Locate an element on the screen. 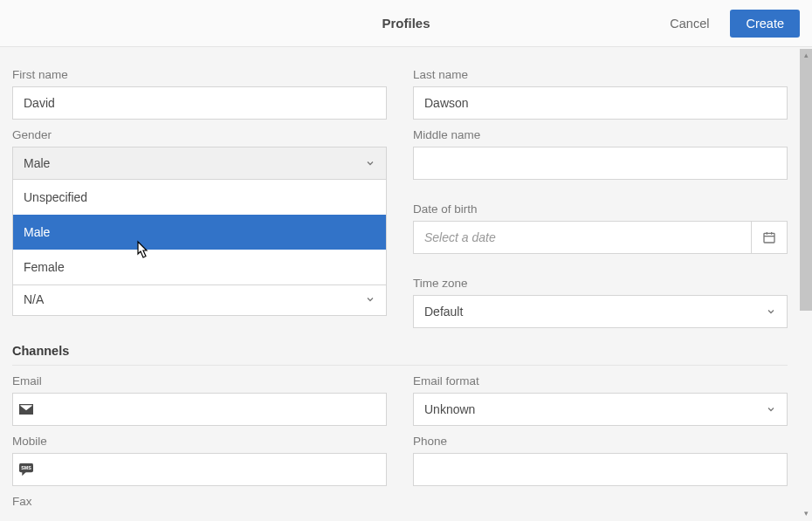  calendar-button is located at coordinates (769, 237).